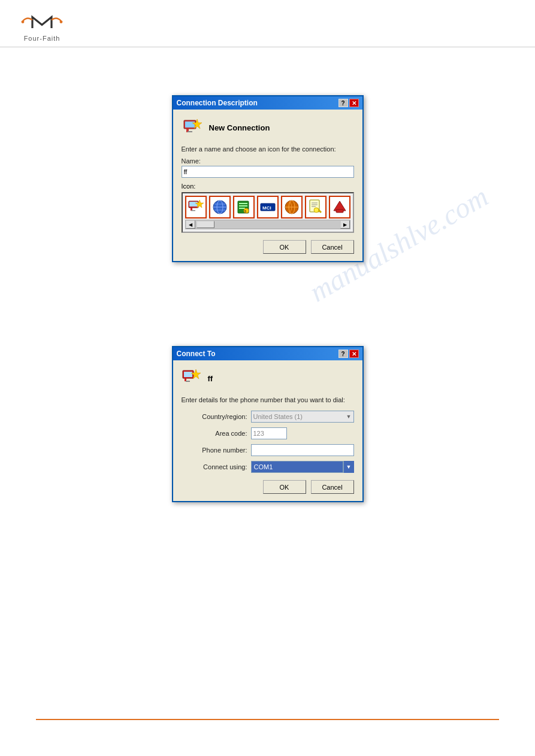 The width and height of the screenshot is (535, 756). I want to click on dialog1-name-input, so click(268, 172).